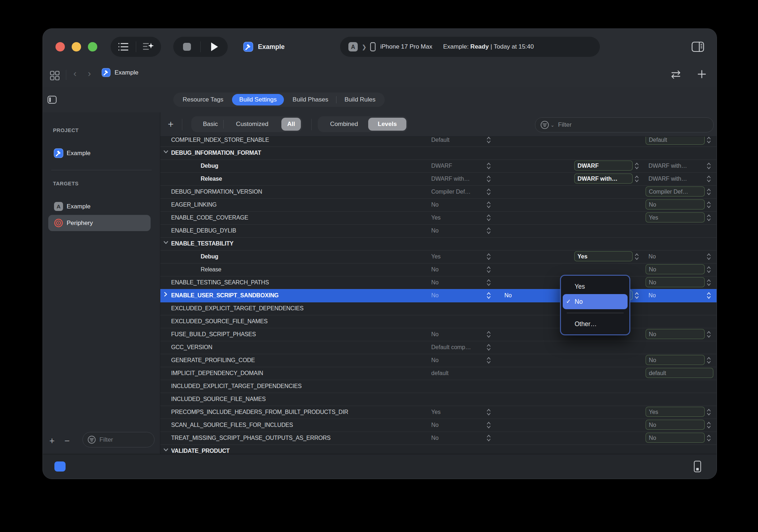 This screenshot has width=758, height=532. Describe the element at coordinates (438, 270) in the screenshot. I see `table-row: ReleaseNoNo` at that location.